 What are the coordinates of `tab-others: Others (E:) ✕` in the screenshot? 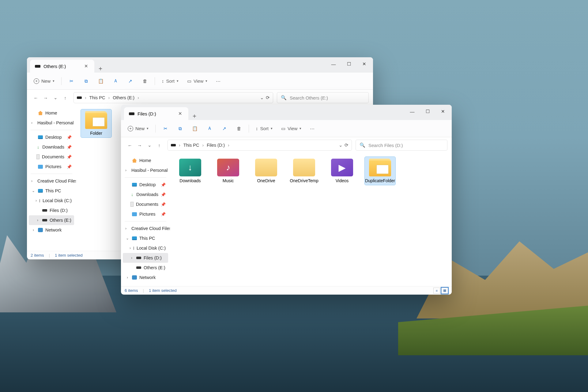 It's located at (62, 66).